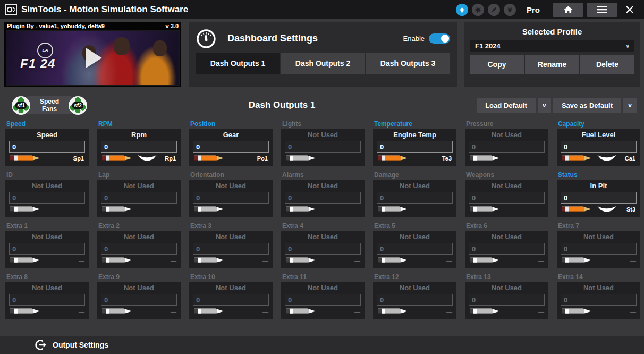  Describe the element at coordinates (630, 105) in the screenshot. I see `save-as-default-dropdown: v` at that location.